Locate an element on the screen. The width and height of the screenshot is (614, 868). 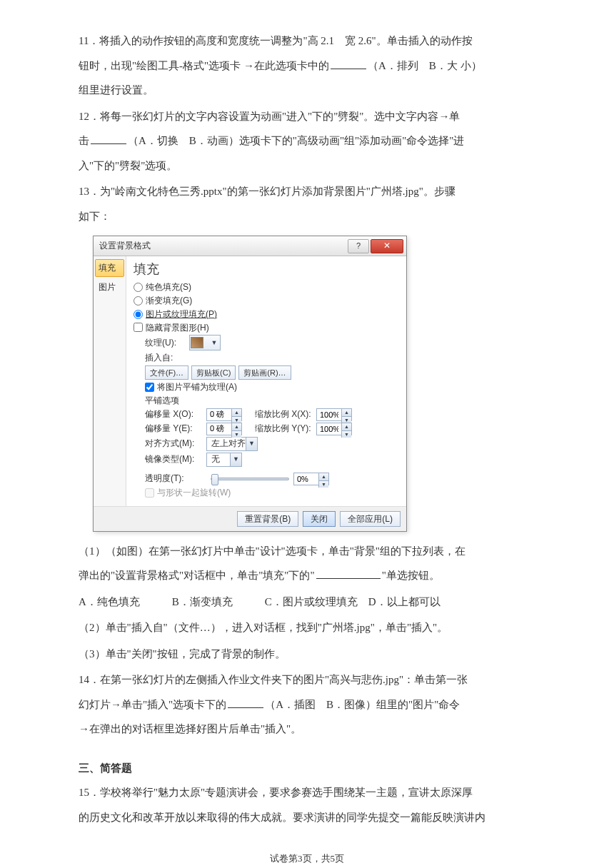
radio-picture-label: 图片或纹理填充(P) is located at coordinates (181, 314).